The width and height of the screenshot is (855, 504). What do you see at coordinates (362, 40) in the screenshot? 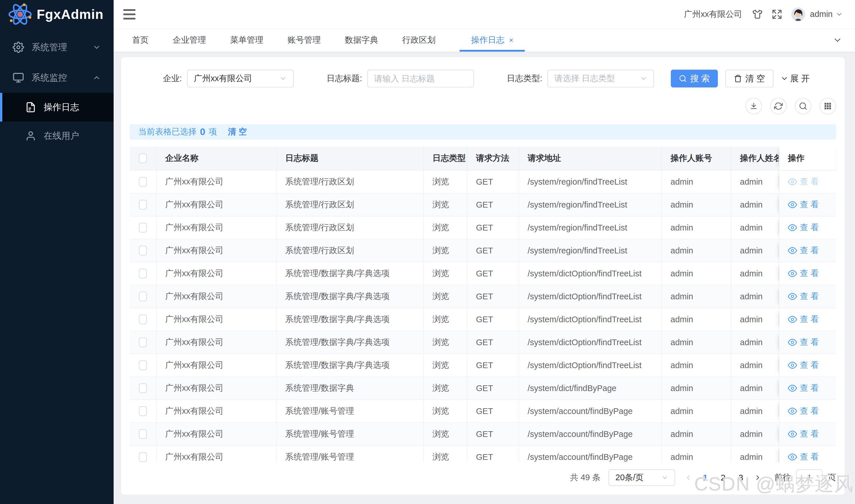
I see `tab-4: 数据字典` at bounding box center [362, 40].